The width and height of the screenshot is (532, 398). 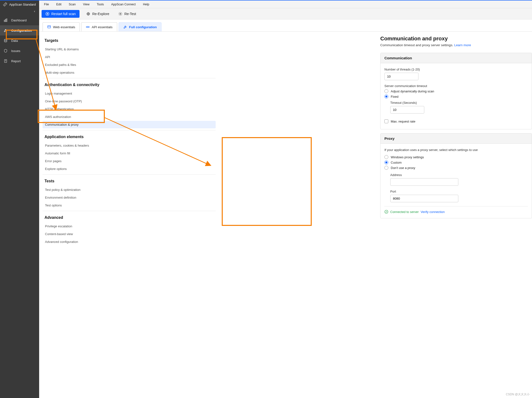 What do you see at coordinates (129, 85) in the screenshot?
I see `section-auth: Authentication & connectivity` at bounding box center [129, 85].